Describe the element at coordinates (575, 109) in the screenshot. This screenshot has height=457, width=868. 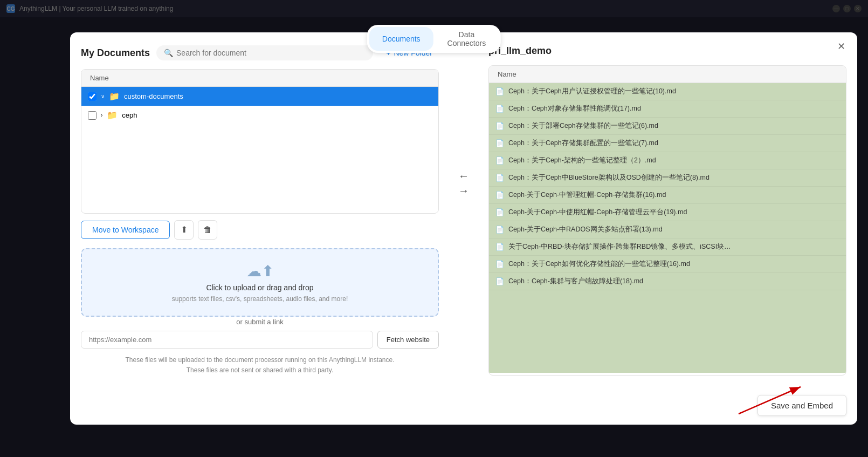
I see `workspace-file-name: Ceph：Ceph对象存储集群性能调优(17).md` at that location.